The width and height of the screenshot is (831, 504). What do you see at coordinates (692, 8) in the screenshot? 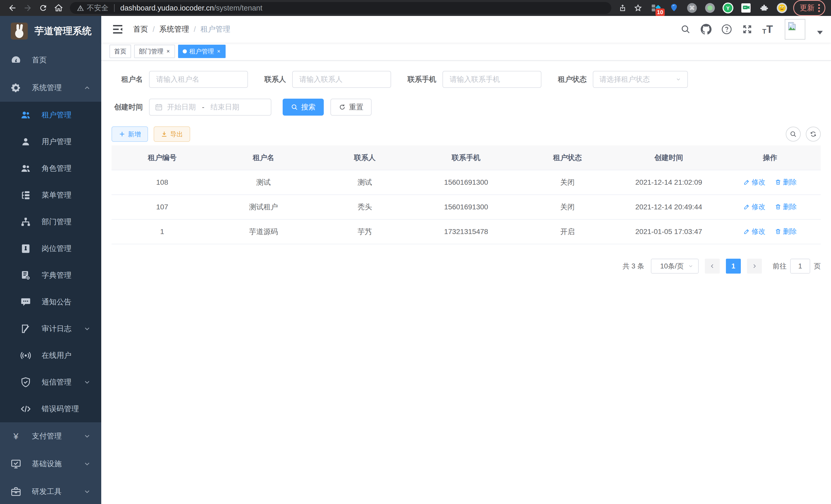
I see `extension-command-icon: ⌘` at bounding box center [692, 8].